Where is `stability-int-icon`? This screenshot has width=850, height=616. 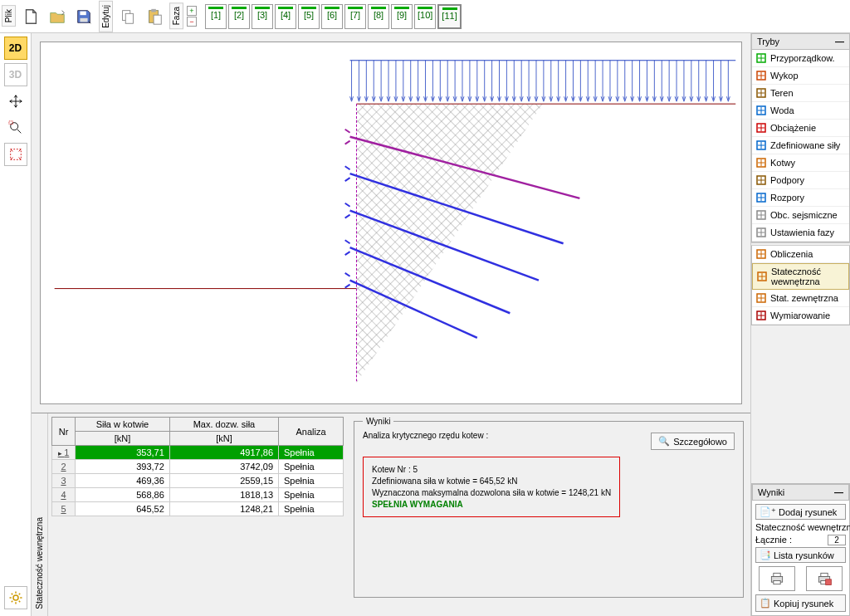
stability-int-icon is located at coordinates (762, 276).